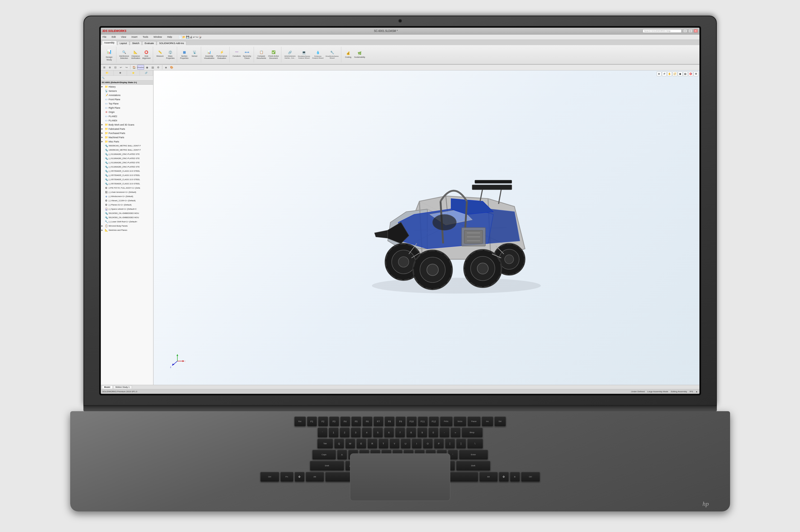 This screenshot has width=800, height=532. Describe the element at coordinates (473, 466) in the screenshot. I see `key-shift-right: Shift` at that location.